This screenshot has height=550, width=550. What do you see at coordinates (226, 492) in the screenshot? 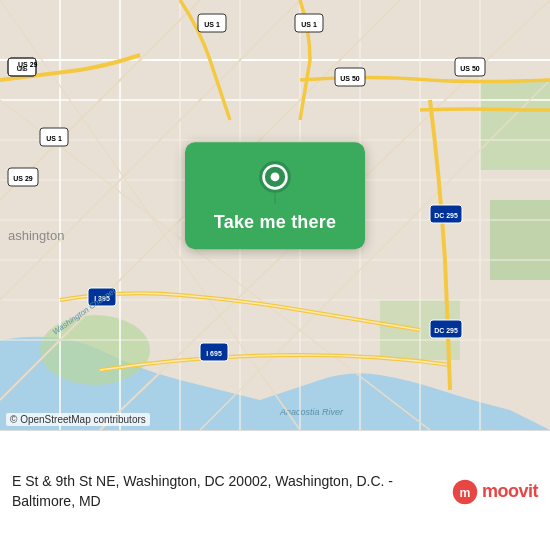
I see `address-text: E St & 9th St NE, Washington, DC 20002, …` at bounding box center [226, 492].